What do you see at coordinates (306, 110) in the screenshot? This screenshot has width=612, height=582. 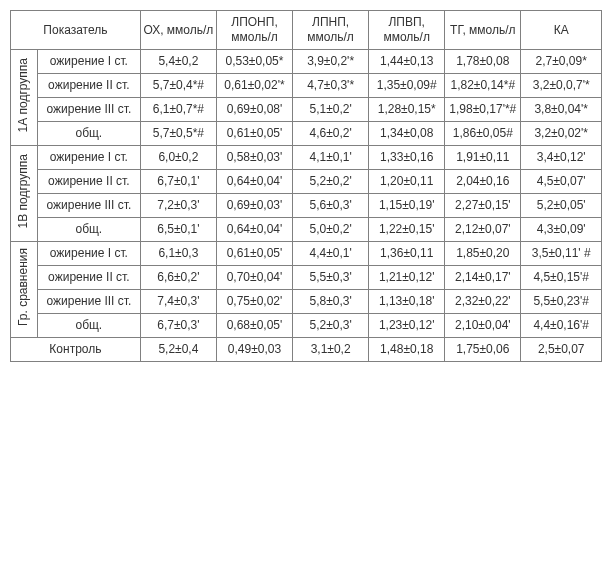 I see `table-row: ожирение III ст. 6,1±0,7*# 0,69±0,08' 5,…` at bounding box center [306, 110].